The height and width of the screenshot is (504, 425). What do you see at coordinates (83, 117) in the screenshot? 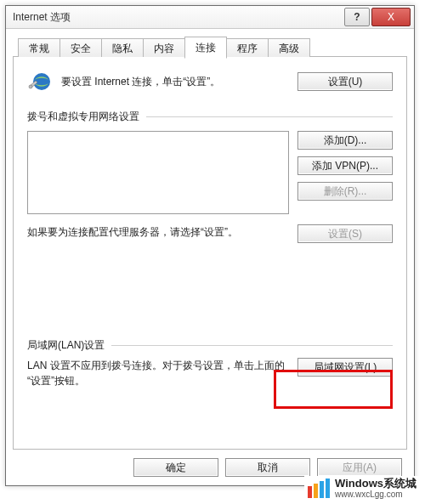
I see `dialup-group-label-text: 拨号和虚拟专用网络设置` at bounding box center [83, 117].